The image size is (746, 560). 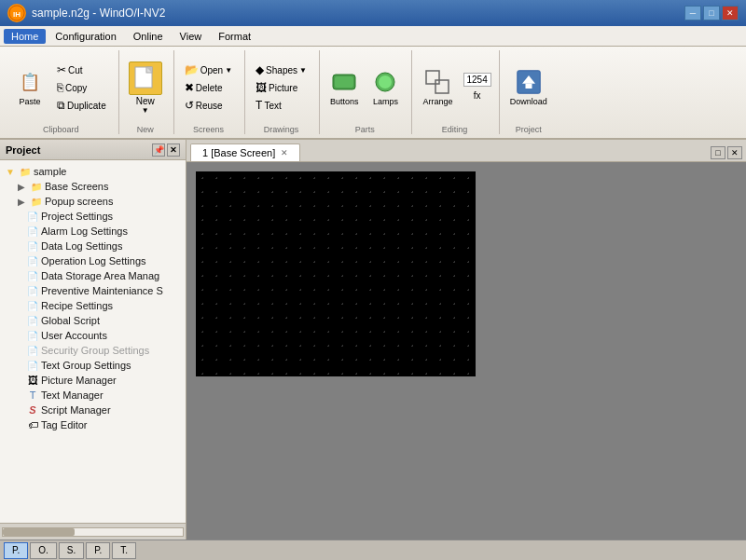 I want to click on svg-text: IH, so click(x=17, y=15).